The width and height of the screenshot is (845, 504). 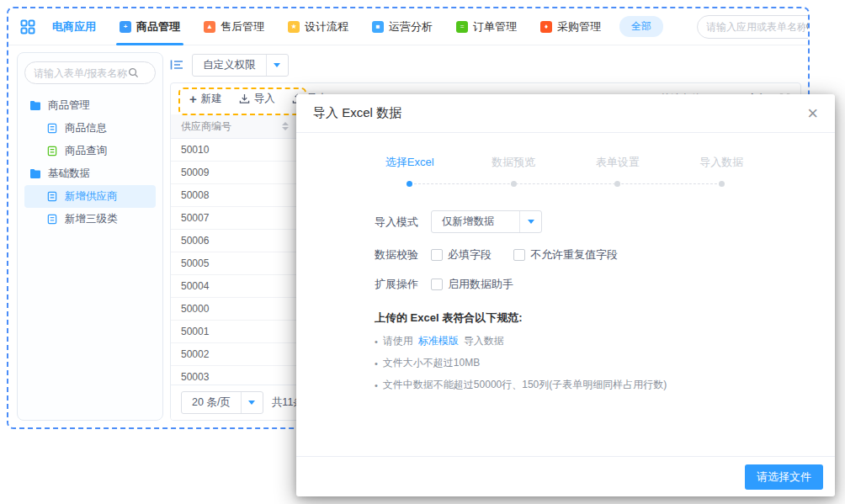 What do you see at coordinates (211, 402) in the screenshot?
I see `page-size-value: 20 条/页` at bounding box center [211, 402].